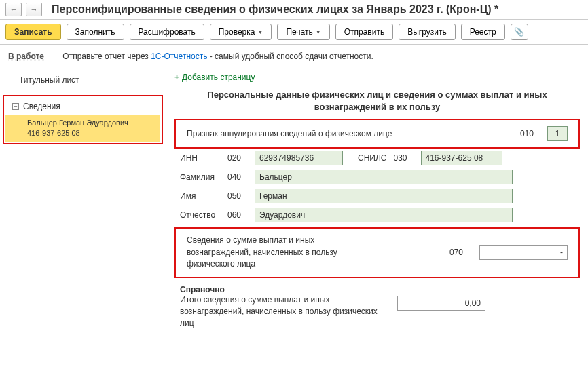 This screenshot has height=373, width=588. Describe the element at coordinates (33, 32) in the screenshot. I see `write-button: Записать` at that location.